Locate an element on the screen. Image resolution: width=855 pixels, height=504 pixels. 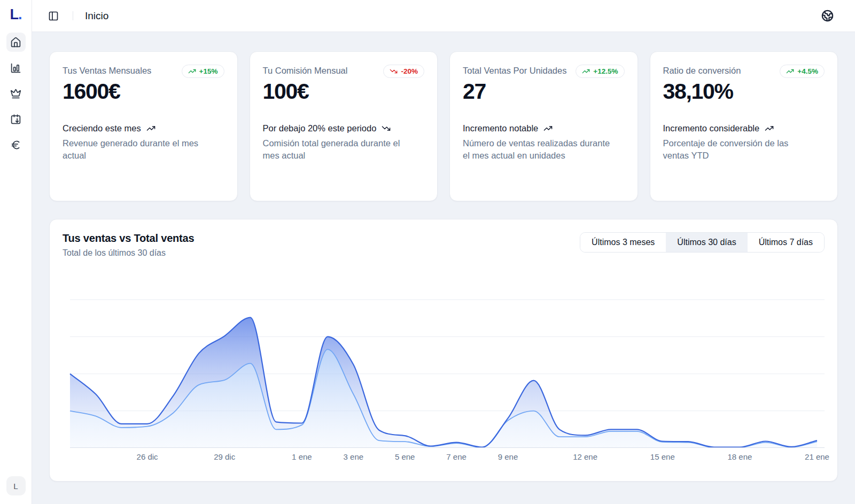
stat-card-description: Comisión total generada durante el mes a… is located at coordinates (339, 149).